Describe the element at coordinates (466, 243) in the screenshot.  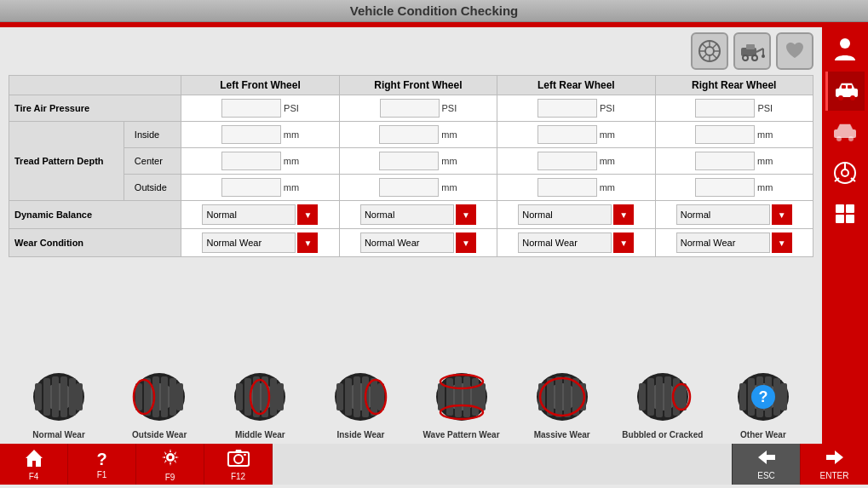
I see `wear-condition-rf-dropdown-btn: ▼` at that location.